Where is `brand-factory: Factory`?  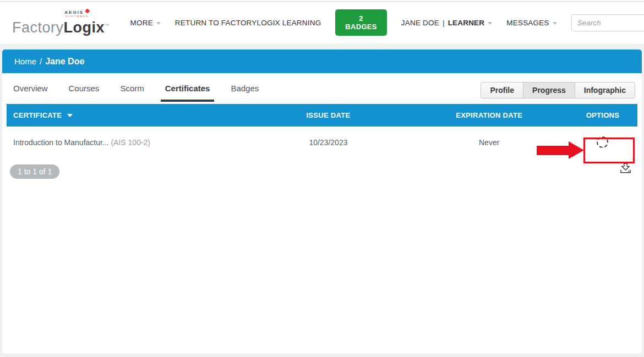
brand-factory: Factory is located at coordinates (38, 28).